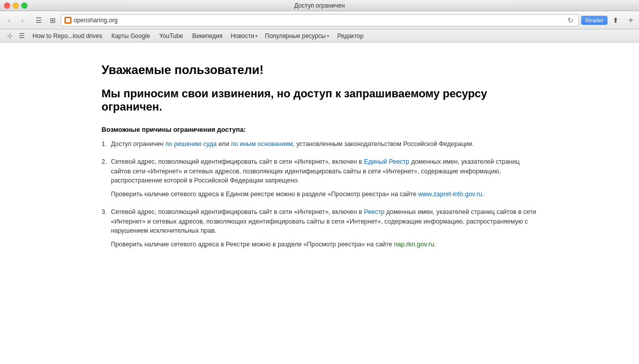  Describe the element at coordinates (16, 20) in the screenshot. I see `nav-arrows: ‹ ›` at that location.